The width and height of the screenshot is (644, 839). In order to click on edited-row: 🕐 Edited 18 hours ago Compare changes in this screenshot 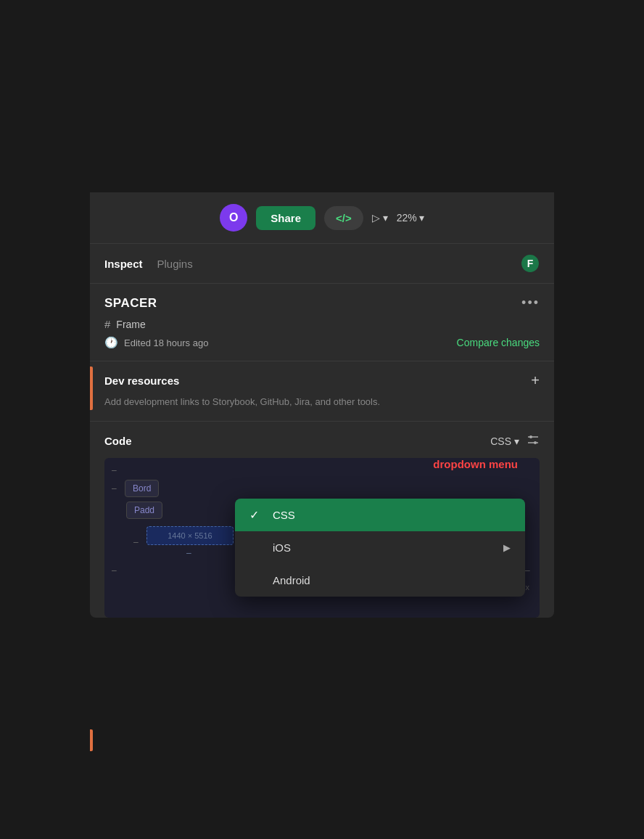, I will do `click(322, 343)`.